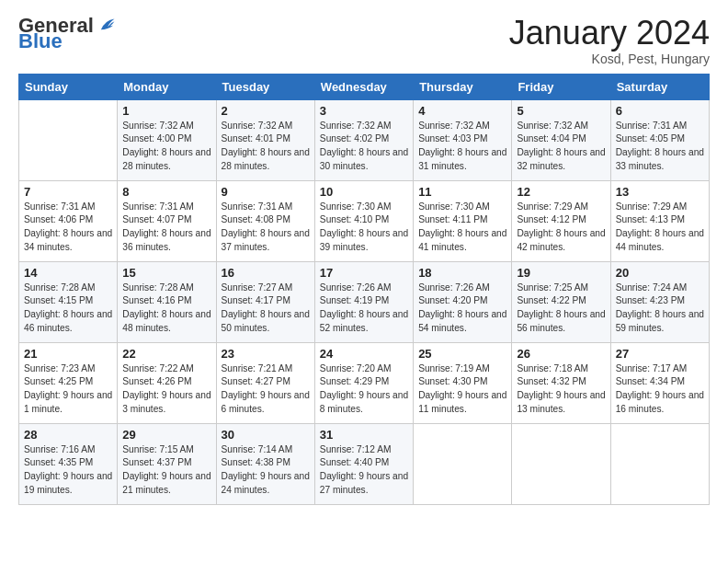 This screenshot has height=563, width=728. I want to click on day-info: Sunrise: 7:32 AM Sunset: 4:03 PM Dayligh…, so click(462, 147).